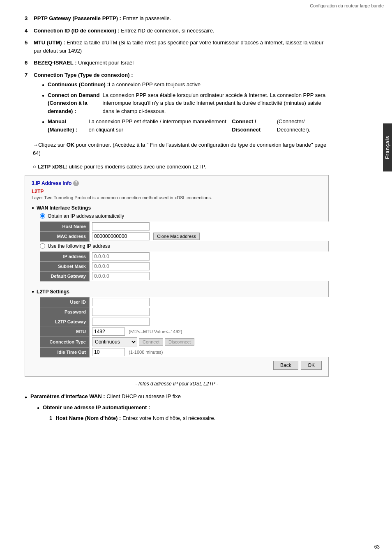 The image size is (392, 558). I want to click on default-gateway-row: Default Gateway, so click(185, 276).